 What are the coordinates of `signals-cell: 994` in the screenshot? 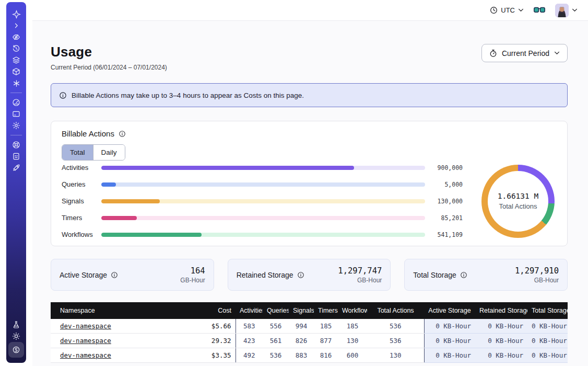 It's located at (301, 326).